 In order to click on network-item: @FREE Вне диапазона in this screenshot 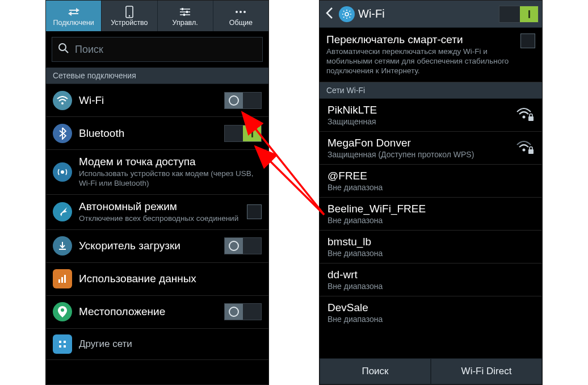, I will do `click(431, 181)`.